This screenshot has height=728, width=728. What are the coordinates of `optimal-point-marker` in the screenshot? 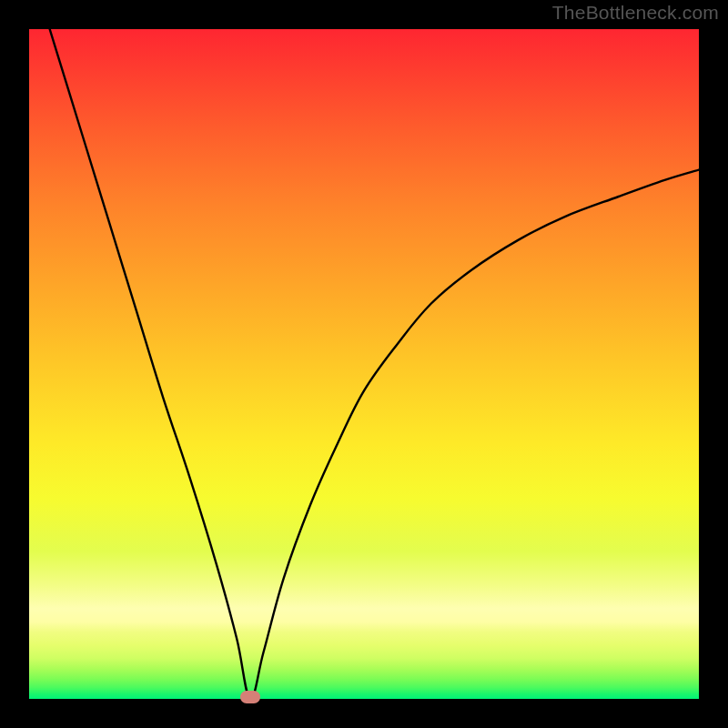 It's located at (250, 697).